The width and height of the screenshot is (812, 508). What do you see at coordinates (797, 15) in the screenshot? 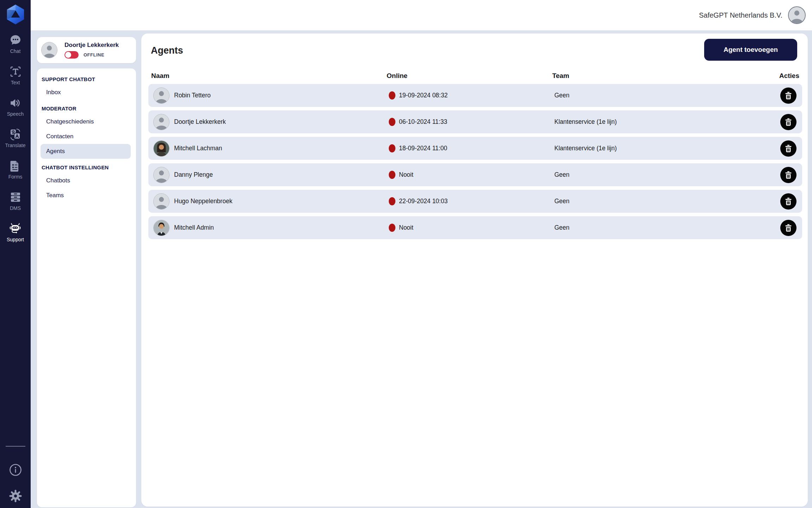
I see `user-avatar-icon` at bounding box center [797, 15].